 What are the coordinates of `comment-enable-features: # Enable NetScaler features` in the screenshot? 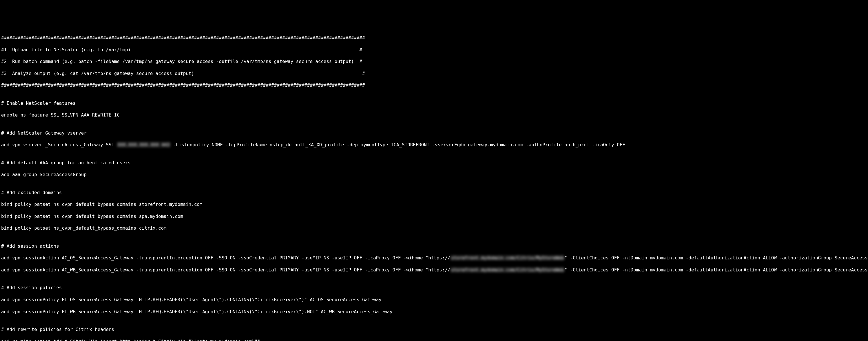 It's located at (434, 104).